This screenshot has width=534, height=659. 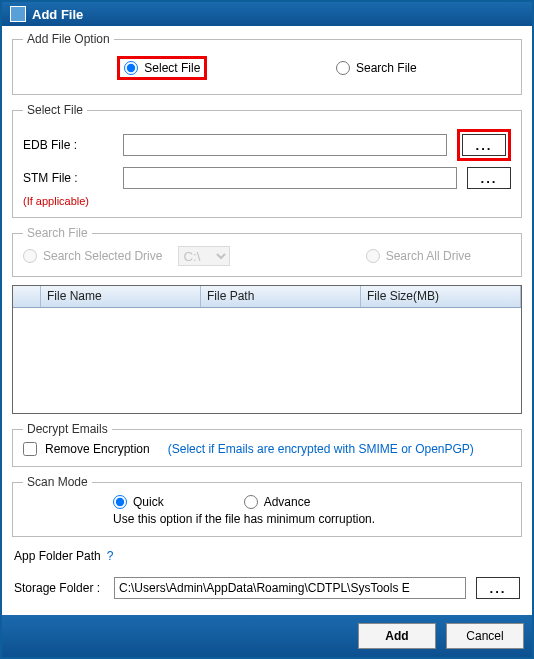 I want to click on app-folder-label: App Folder Path, so click(x=58, y=556).